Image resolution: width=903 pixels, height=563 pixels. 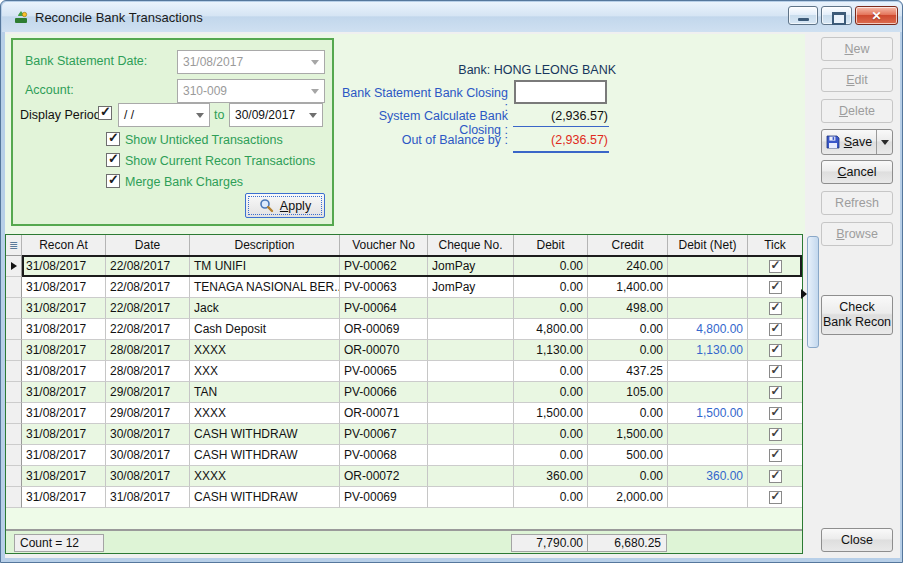 What do you see at coordinates (885, 142) in the screenshot?
I see `chevron-down-icon` at bounding box center [885, 142].